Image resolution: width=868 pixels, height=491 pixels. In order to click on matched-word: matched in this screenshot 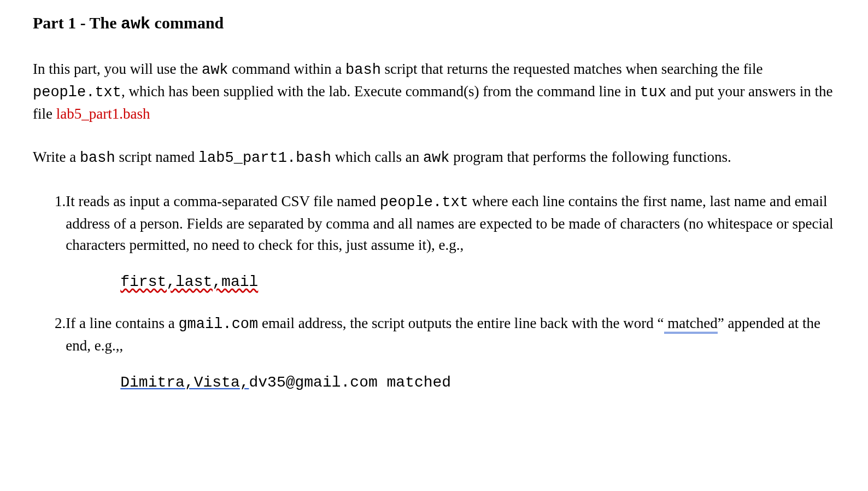, I will do `click(691, 324)`.